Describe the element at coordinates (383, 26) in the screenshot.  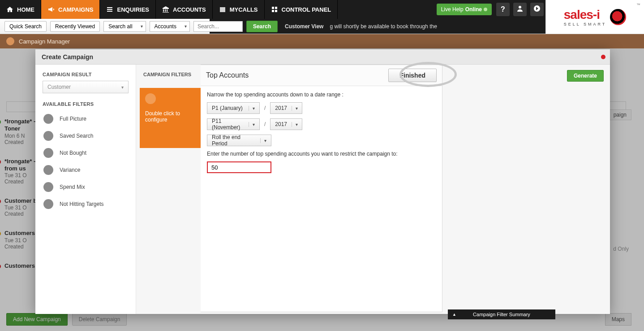
I see `ticker-text: g will shortly be available to book thro…` at that location.